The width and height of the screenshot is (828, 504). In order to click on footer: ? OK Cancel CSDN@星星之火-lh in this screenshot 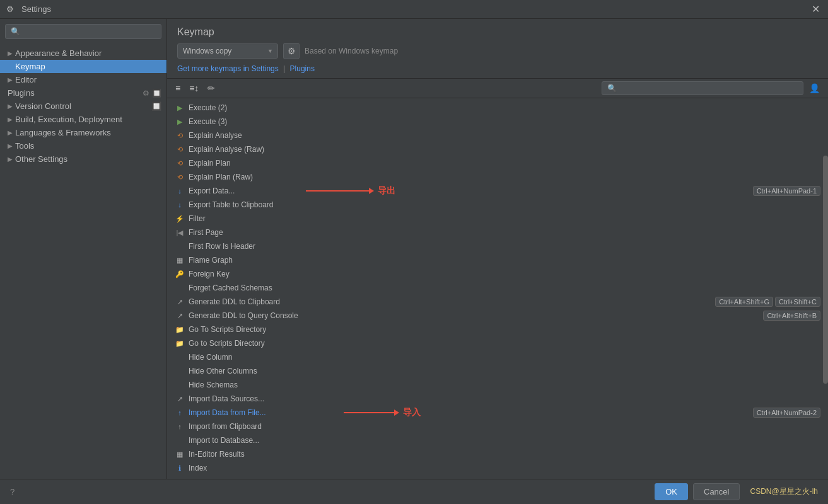, I will do `click(414, 491)`.